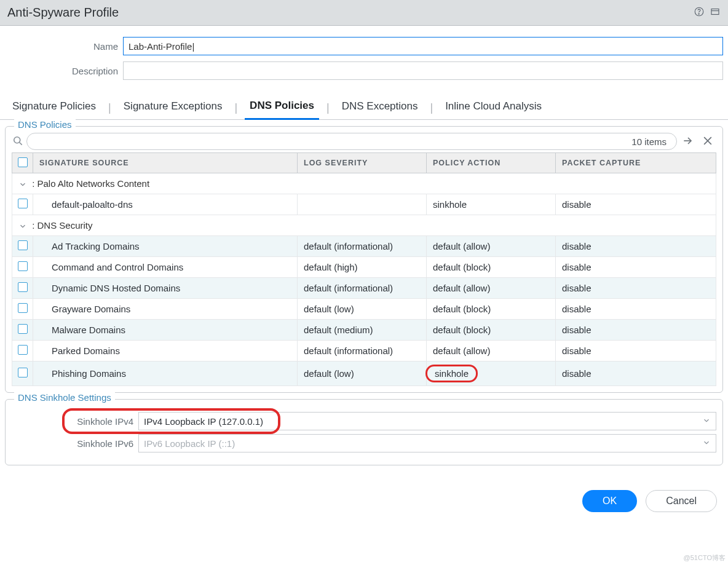 This screenshot has width=728, height=565. Describe the element at coordinates (708, 141) in the screenshot. I see `close-icon` at that location.